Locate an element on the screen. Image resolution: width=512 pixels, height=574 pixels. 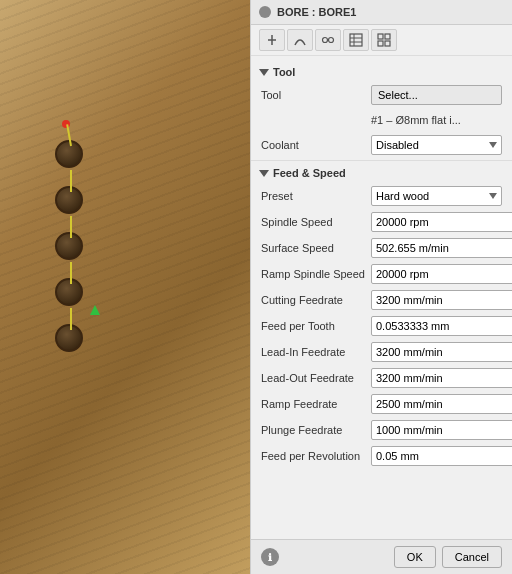
surface-speed-label: Surface Speed is located at coordinates (316, 248).